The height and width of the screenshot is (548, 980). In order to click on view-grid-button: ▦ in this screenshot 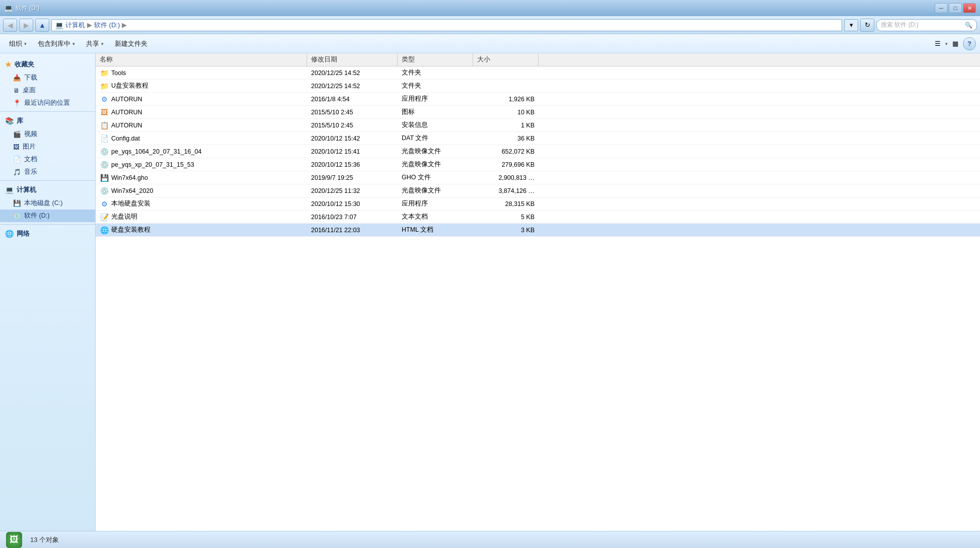, I will do `click(955, 44)`.